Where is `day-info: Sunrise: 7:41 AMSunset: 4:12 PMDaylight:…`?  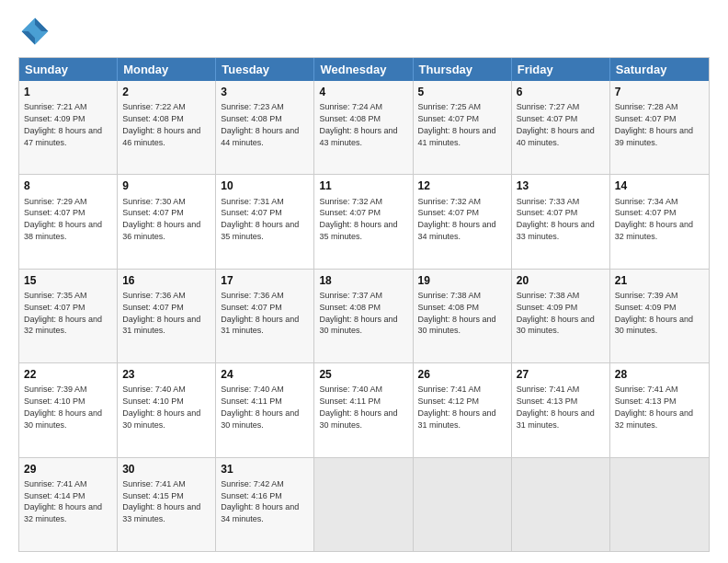 day-info: Sunrise: 7:41 AMSunset: 4:12 PMDaylight:… is located at coordinates (458, 407).